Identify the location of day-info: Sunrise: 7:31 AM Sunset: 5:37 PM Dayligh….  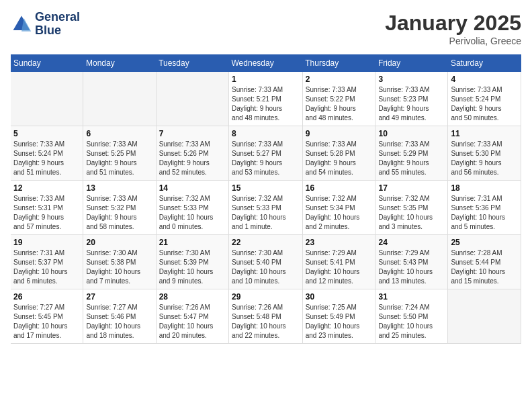
(47, 267).